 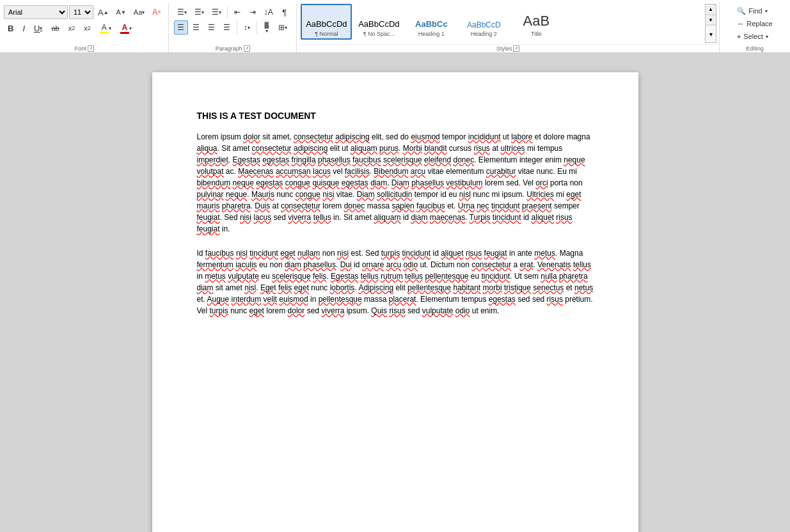 I want to click on editing-group-label: Editing, so click(x=755, y=49).